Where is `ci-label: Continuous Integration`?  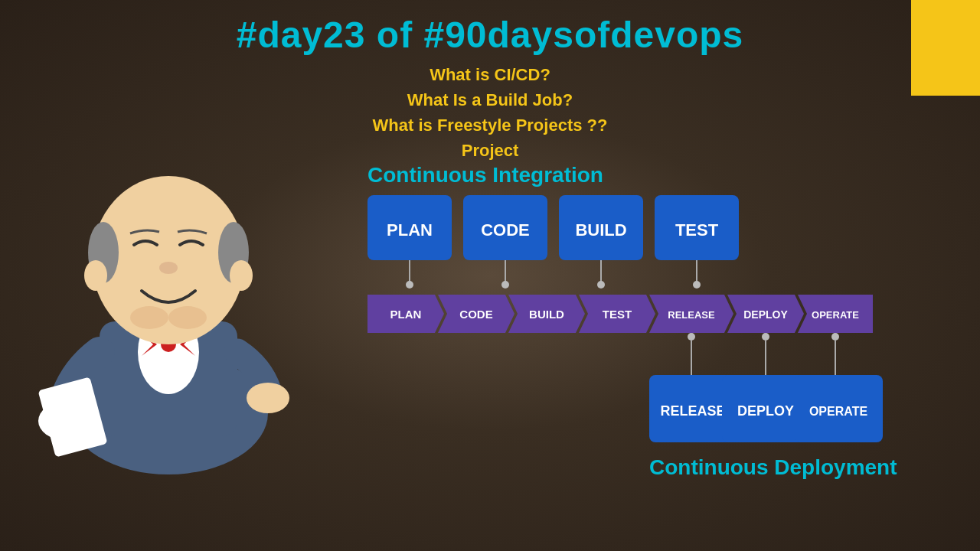
ci-label: Continuous Integration is located at coordinates (485, 174).